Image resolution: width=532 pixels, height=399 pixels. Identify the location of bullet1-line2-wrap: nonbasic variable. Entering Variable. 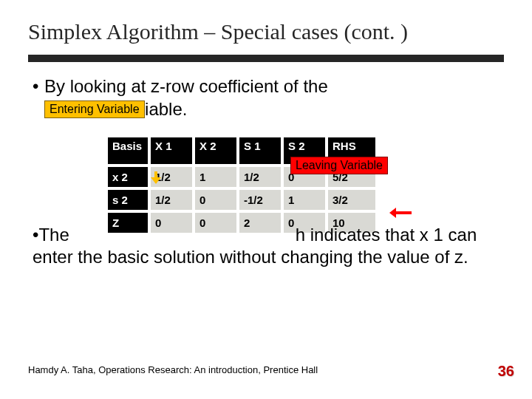
(274, 110).